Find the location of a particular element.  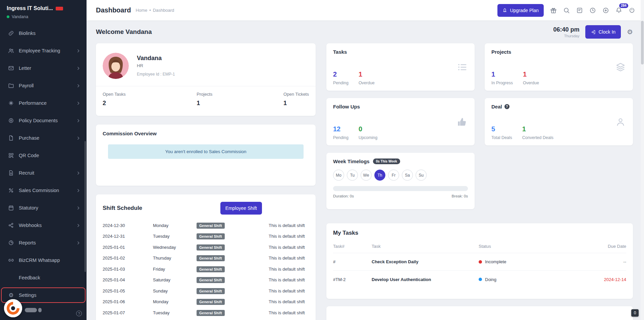

day-pill-fr: Fr is located at coordinates (394, 175).